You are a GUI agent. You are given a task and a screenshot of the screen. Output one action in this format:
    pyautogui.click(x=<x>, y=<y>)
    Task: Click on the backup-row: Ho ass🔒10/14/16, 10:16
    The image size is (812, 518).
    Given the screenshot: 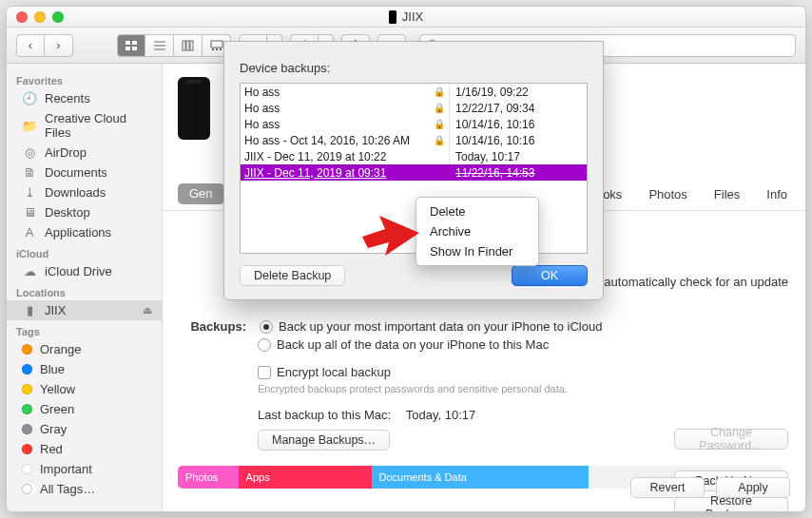 What is the action you would take?
    pyautogui.click(x=414, y=124)
    